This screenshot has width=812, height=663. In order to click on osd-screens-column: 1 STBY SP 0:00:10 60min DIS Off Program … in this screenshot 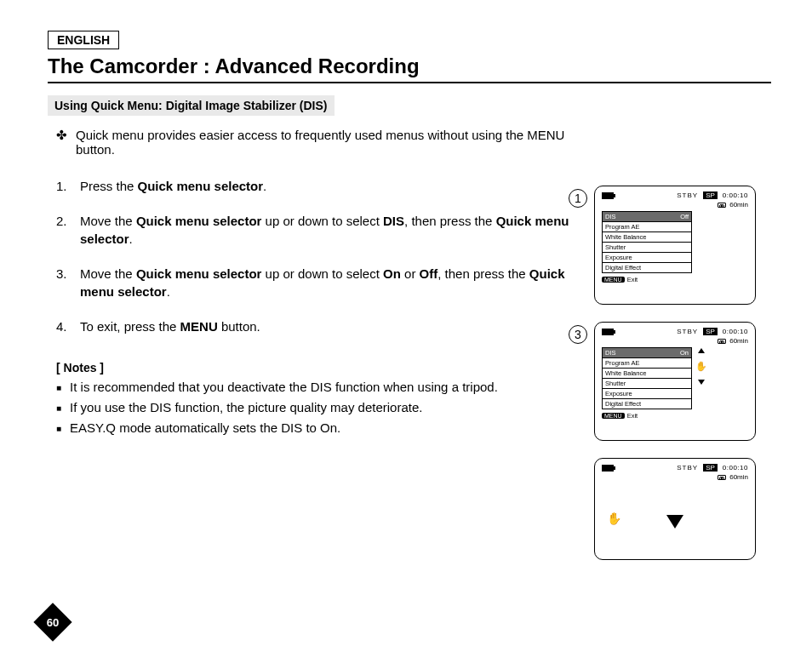, I will do `click(683, 373)`.